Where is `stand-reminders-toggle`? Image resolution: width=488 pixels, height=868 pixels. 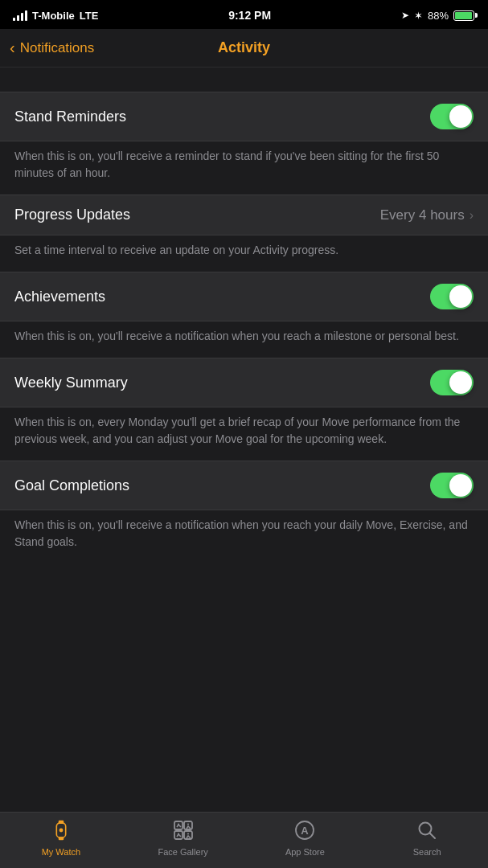 stand-reminders-toggle is located at coordinates (452, 117).